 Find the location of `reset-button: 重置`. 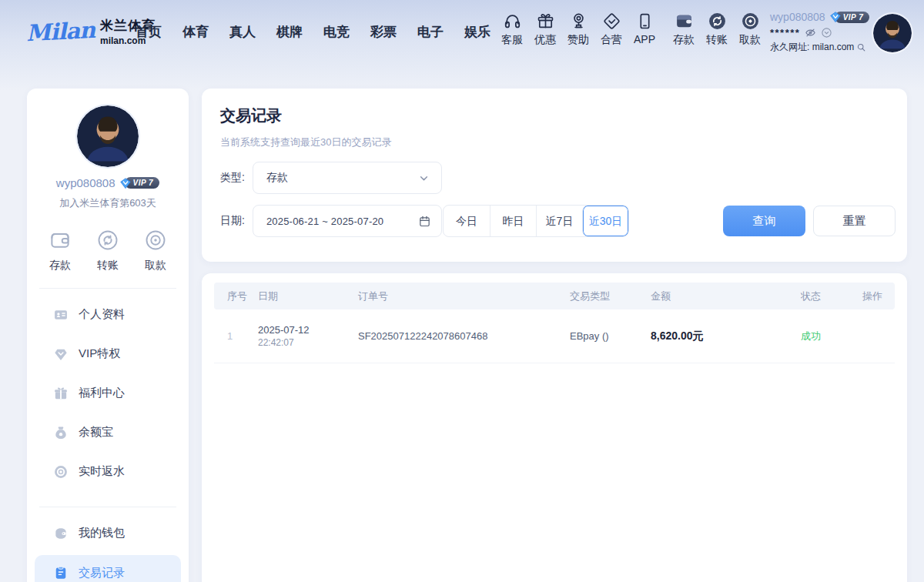

reset-button: 重置 is located at coordinates (855, 221).